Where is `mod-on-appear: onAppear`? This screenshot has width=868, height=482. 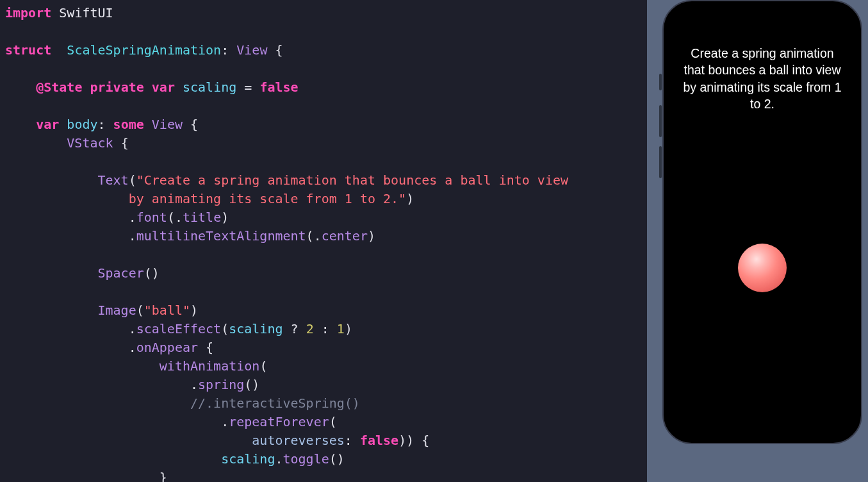
mod-on-appear: onAppear is located at coordinates (167, 347).